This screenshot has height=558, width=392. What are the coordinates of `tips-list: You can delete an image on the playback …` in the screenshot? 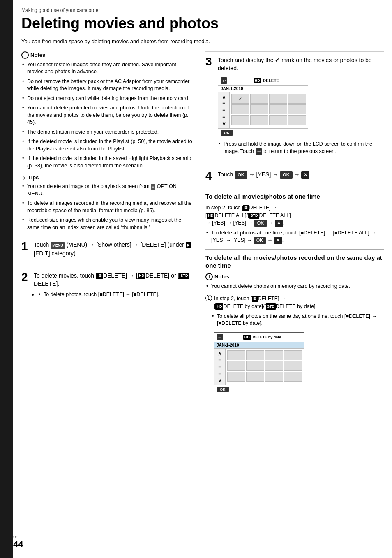 It's located at (108, 207).